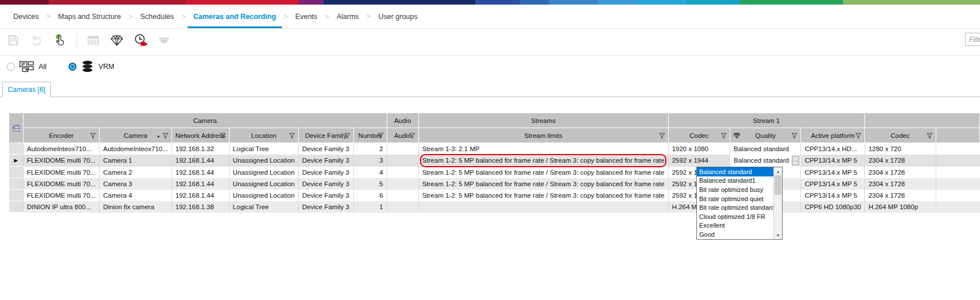 The height and width of the screenshot is (300, 980). What do you see at coordinates (136, 161) in the screenshot?
I see `cell-camera: Camera 1` at bounding box center [136, 161].